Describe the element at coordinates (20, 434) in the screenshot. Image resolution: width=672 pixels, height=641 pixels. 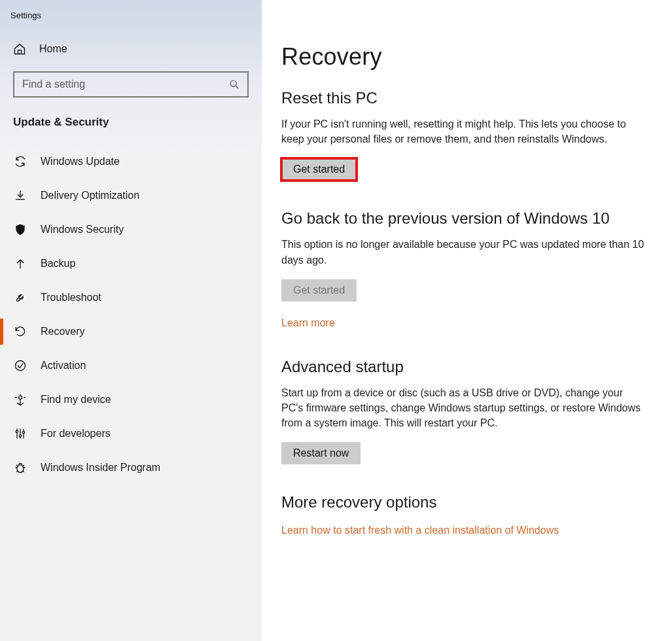
I see `sliders-icon` at that location.